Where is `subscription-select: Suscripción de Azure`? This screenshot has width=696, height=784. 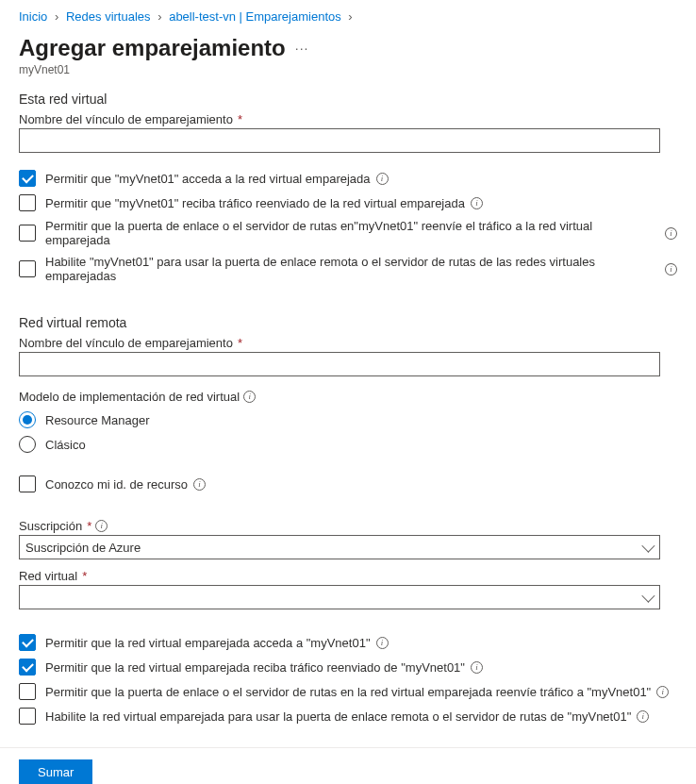
subscription-select: Suscripción de Azure is located at coordinates (340, 547).